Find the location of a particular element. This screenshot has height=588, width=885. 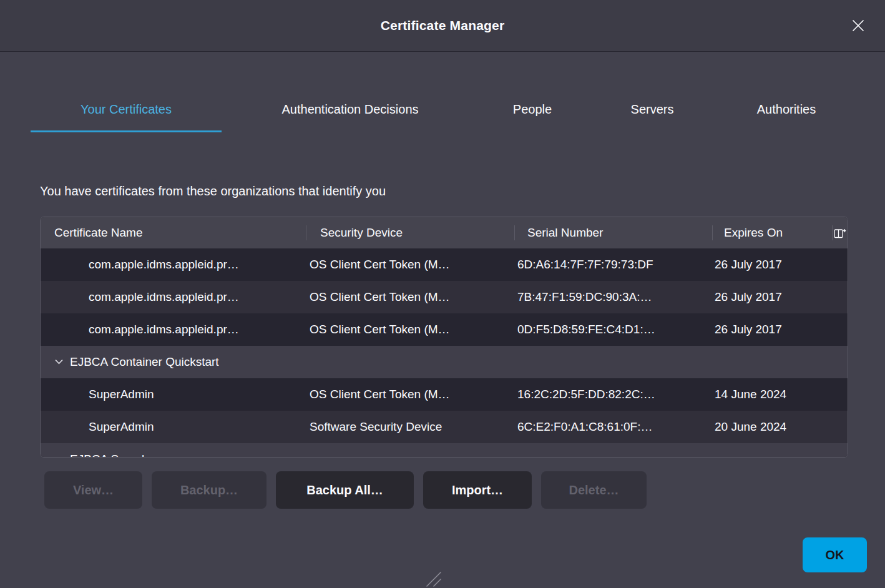

column-picker-button is located at coordinates (840, 233).